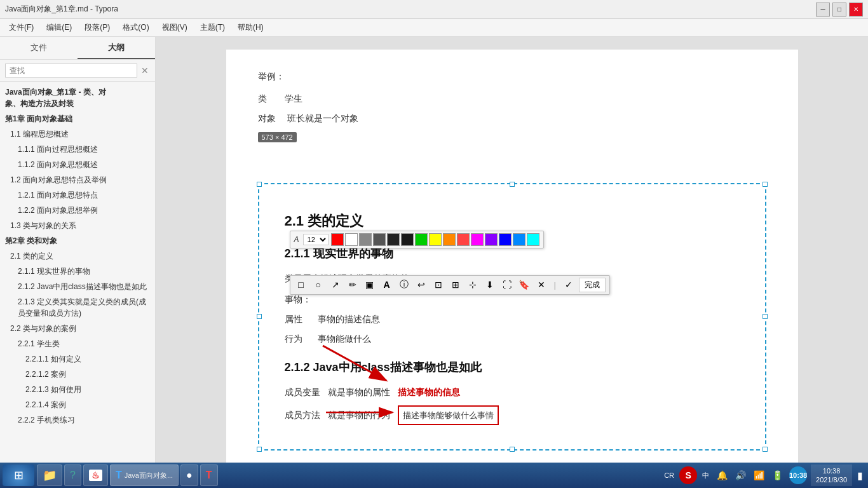  What do you see at coordinates (78, 226) in the screenshot?
I see `outline-item: 1.3 类与对象的关系` at bounding box center [78, 226].